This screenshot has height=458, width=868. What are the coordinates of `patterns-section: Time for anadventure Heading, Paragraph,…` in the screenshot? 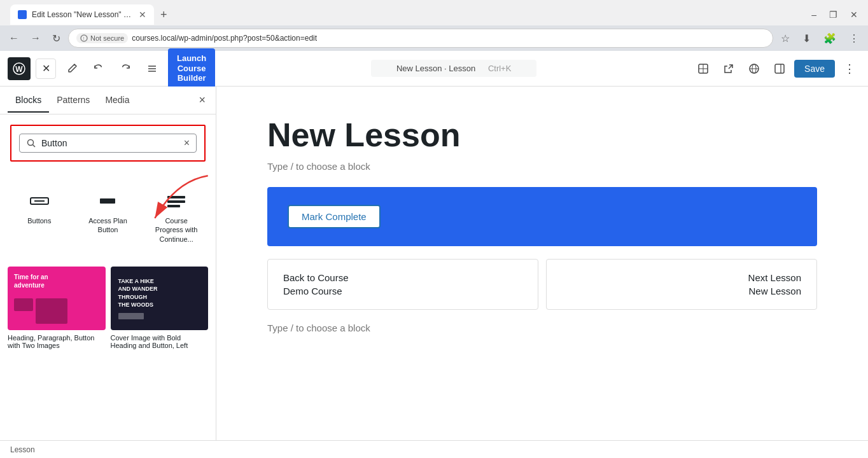 It's located at (108, 312).